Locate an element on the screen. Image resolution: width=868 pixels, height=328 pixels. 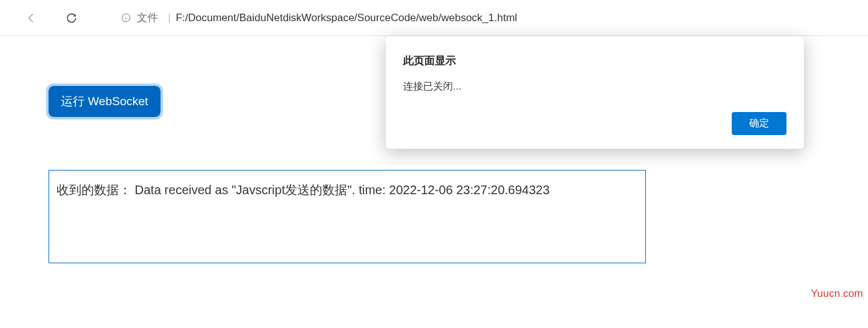
dialog-actions: 确定 is located at coordinates (595, 123).